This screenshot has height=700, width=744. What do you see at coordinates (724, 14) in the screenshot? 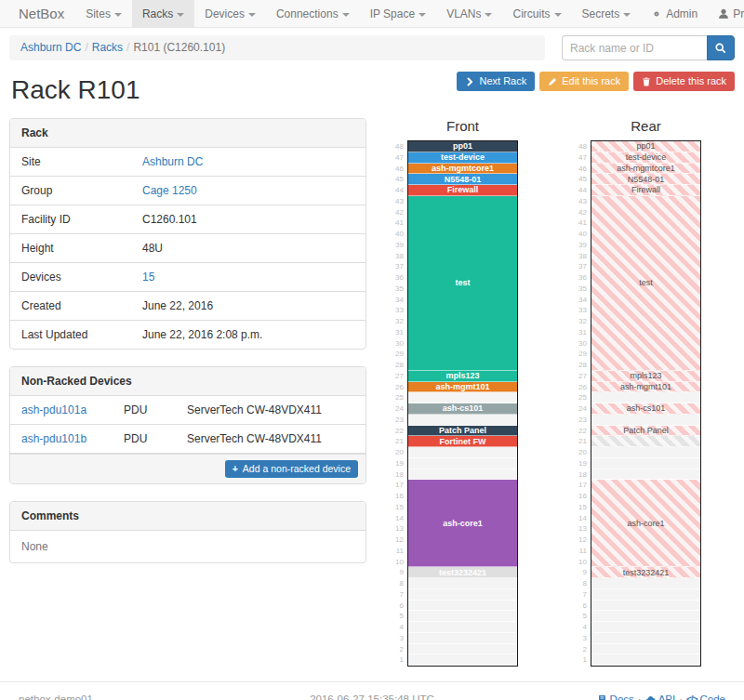
I see `user-icon` at bounding box center [724, 14].